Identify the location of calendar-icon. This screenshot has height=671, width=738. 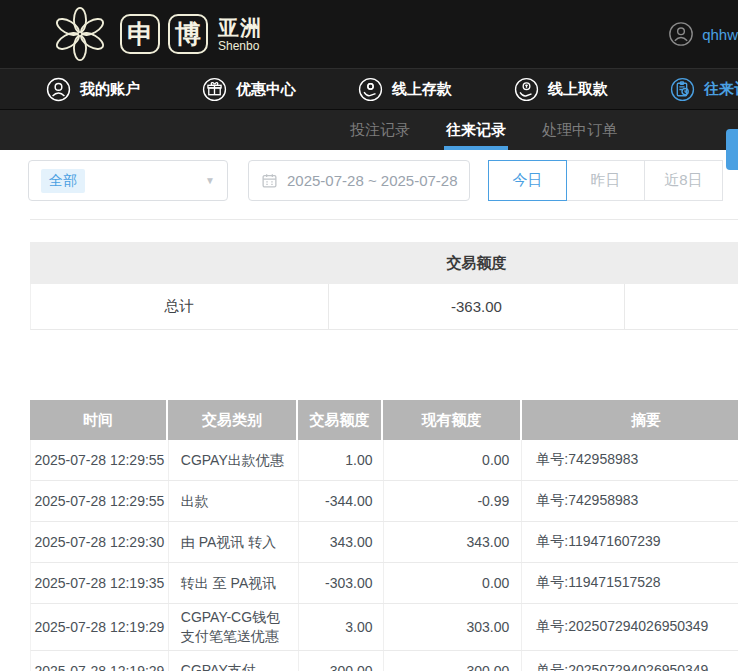
(270, 180).